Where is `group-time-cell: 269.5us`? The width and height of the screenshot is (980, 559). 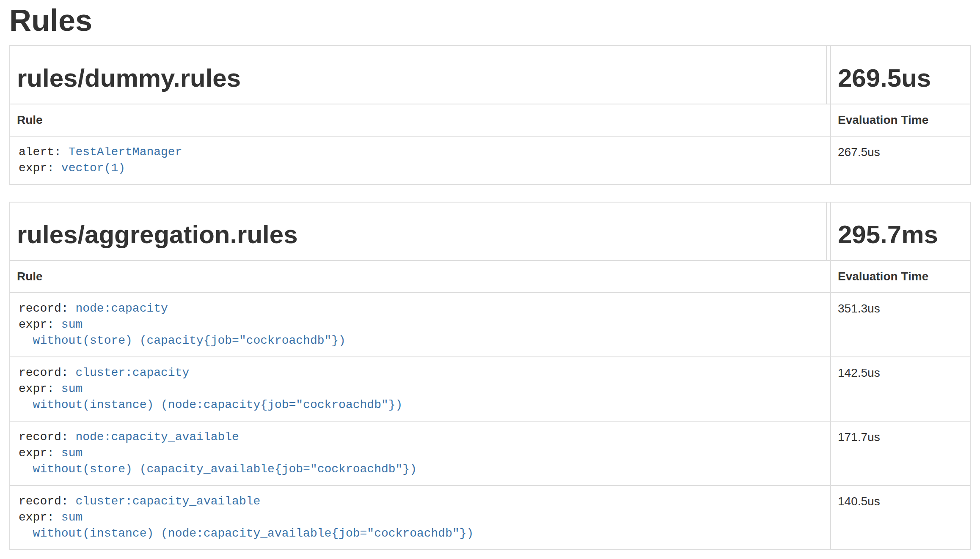 group-time-cell: 269.5us is located at coordinates (900, 75).